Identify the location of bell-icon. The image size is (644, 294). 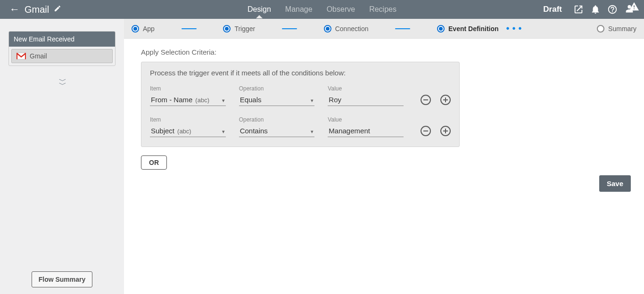
(595, 9).